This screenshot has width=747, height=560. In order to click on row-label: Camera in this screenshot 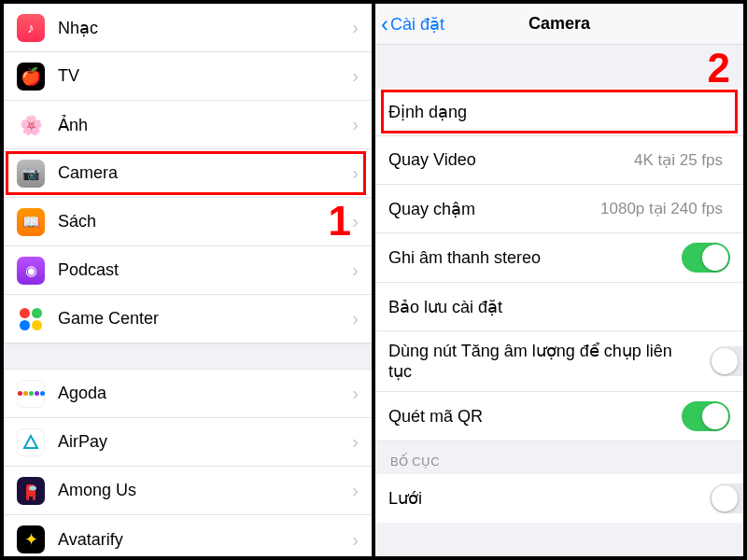, I will do `click(205, 174)`.